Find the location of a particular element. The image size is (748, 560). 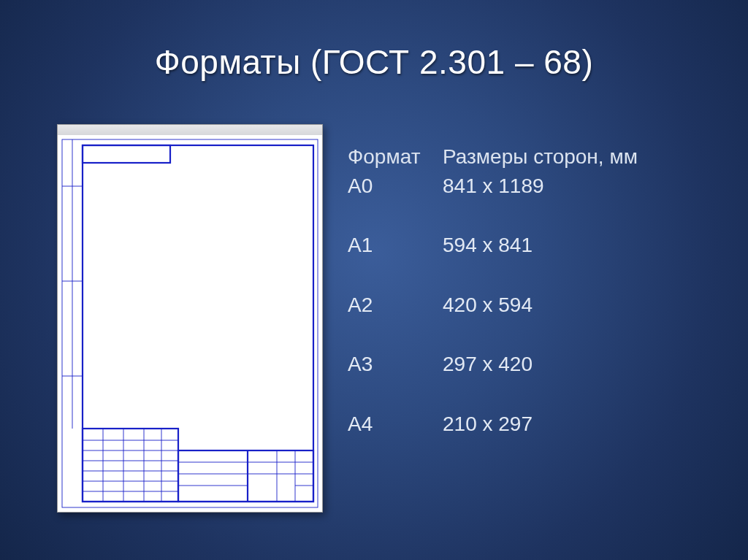

table-row: А3 297 х 420 is located at coordinates (537, 364).